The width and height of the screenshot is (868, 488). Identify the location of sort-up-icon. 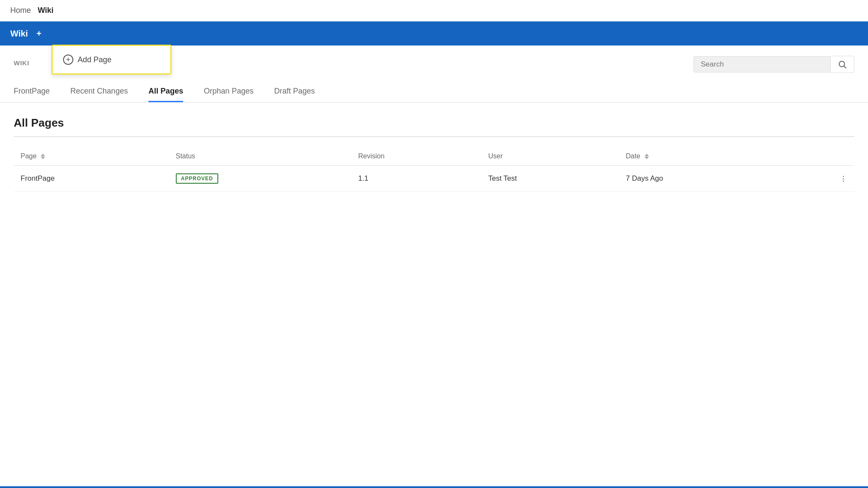
(43, 155).